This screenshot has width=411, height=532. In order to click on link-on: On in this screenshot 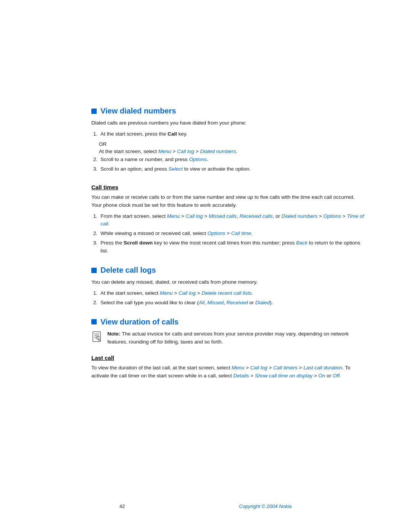, I will do `click(322, 375)`.